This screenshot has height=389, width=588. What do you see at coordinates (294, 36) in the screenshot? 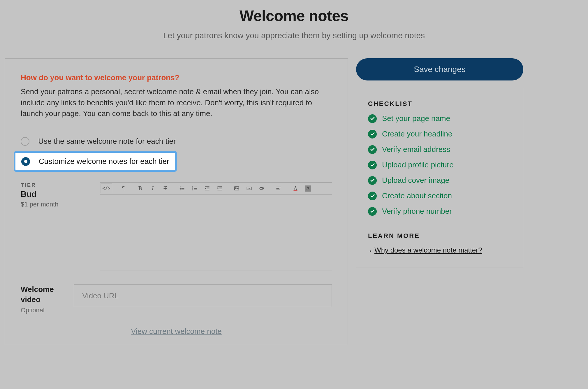
I see `page-subtitle: Let your patrons know you appreciate the…` at bounding box center [294, 36].